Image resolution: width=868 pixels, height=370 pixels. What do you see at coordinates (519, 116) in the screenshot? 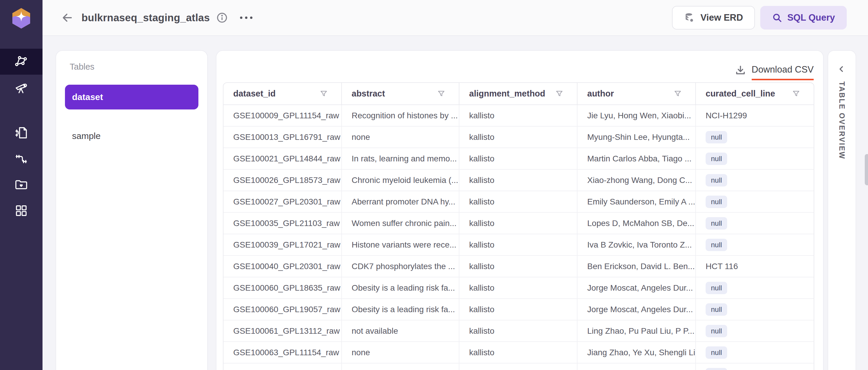
I see `table-row: GSE100009_GPL11154_raw Recognition of hi…` at bounding box center [519, 116].